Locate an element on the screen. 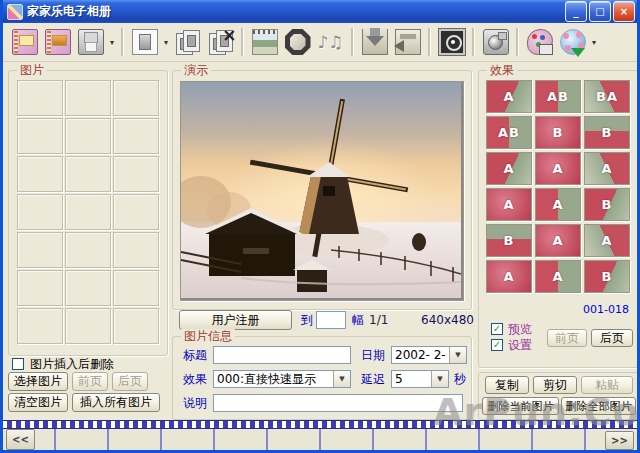 The height and width of the screenshot is (453, 640). filmstrip-collapse-button: << is located at coordinates (20, 440).